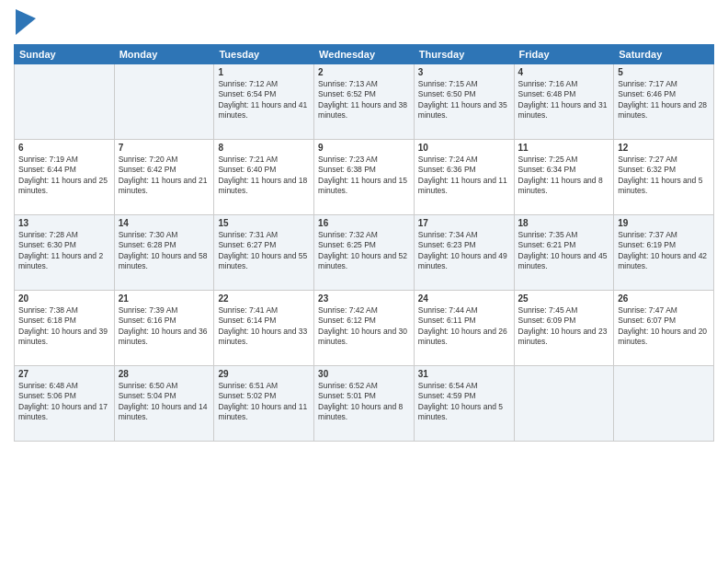 The image size is (728, 563). Describe the element at coordinates (464, 251) in the screenshot. I see `cell-content: Sunrise: 7:34 AMSunset: 6:23 PMDaylight:…` at that location.